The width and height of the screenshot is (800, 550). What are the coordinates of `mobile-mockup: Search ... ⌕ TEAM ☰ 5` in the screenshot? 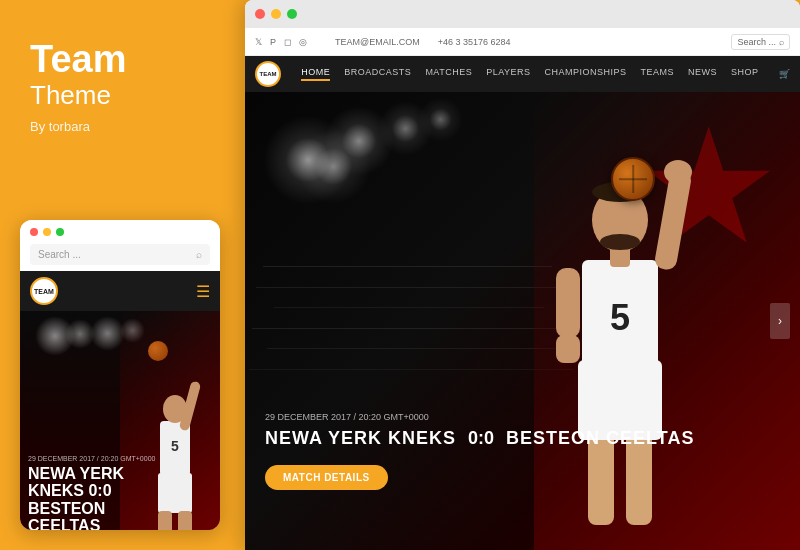 It's located at (120, 375).